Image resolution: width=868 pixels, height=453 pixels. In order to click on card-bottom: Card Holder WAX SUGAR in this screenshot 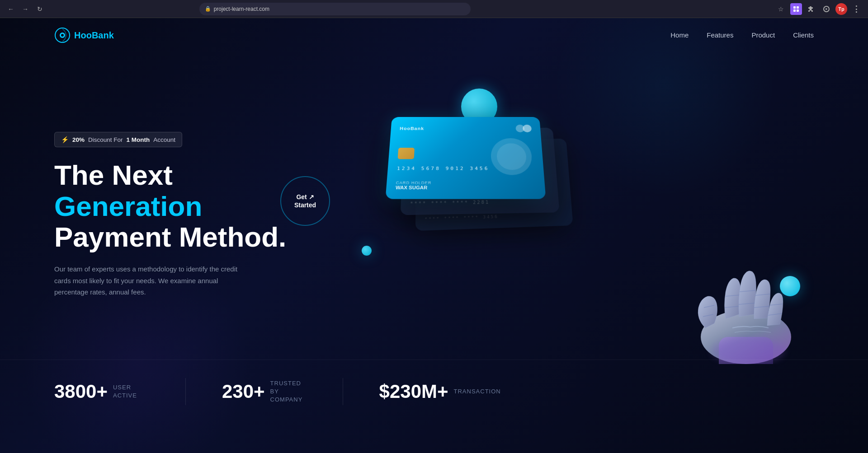, I will do `click(466, 185)`.